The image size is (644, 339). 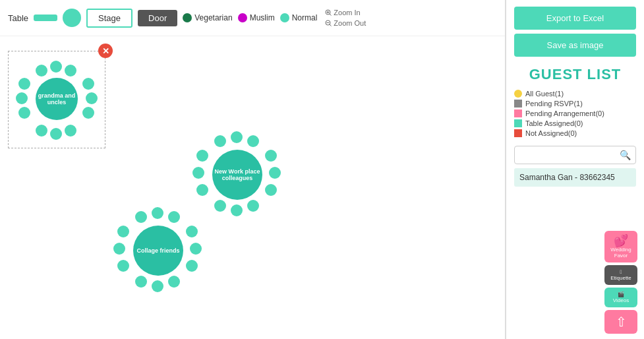 I want to click on table-assigned-label: Table Assigned(0), so click(x=554, y=123).